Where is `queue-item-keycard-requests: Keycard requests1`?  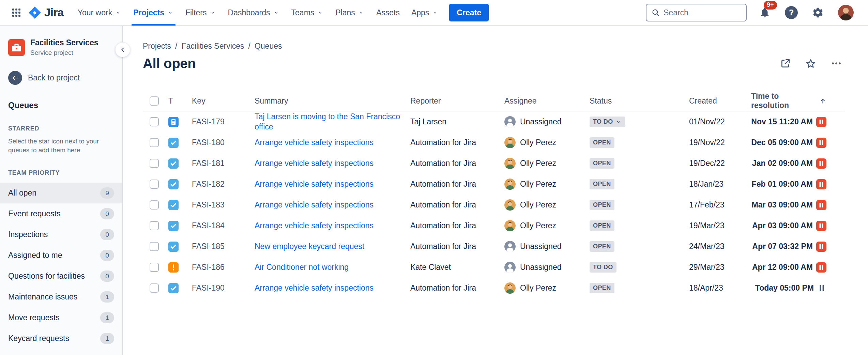 queue-item-keycard-requests: Keycard requests1 is located at coordinates (61, 339).